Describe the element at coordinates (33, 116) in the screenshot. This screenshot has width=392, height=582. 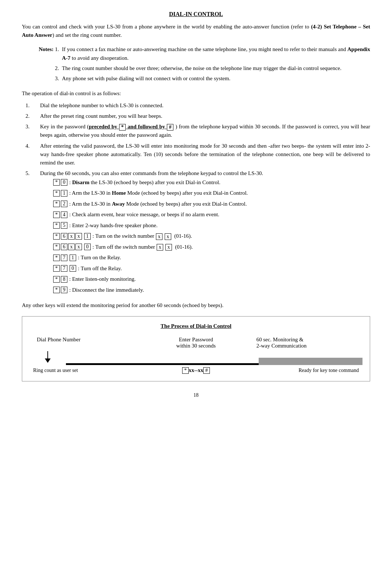
I see `step-2-num: 2.` at that location.